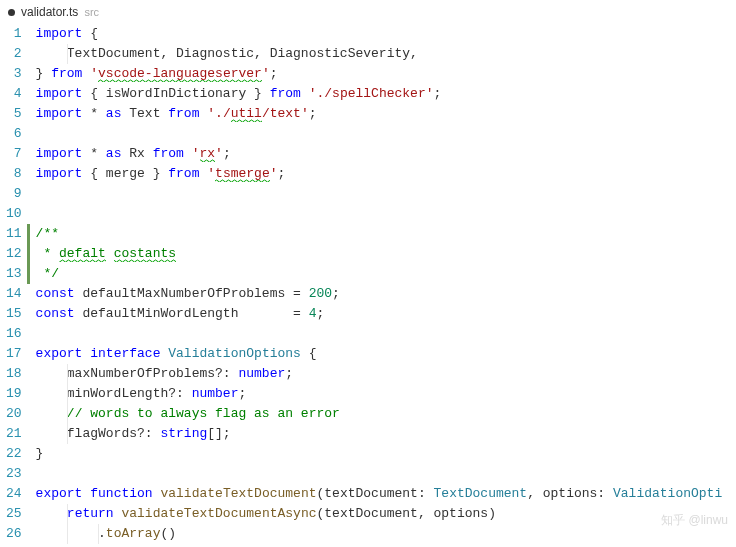 The width and height of the screenshot is (736, 547). I want to click on line-number: 13, so click(14, 274).